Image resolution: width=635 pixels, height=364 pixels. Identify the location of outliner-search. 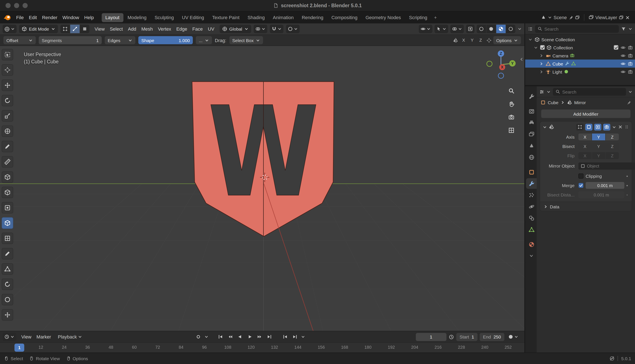
(577, 29).